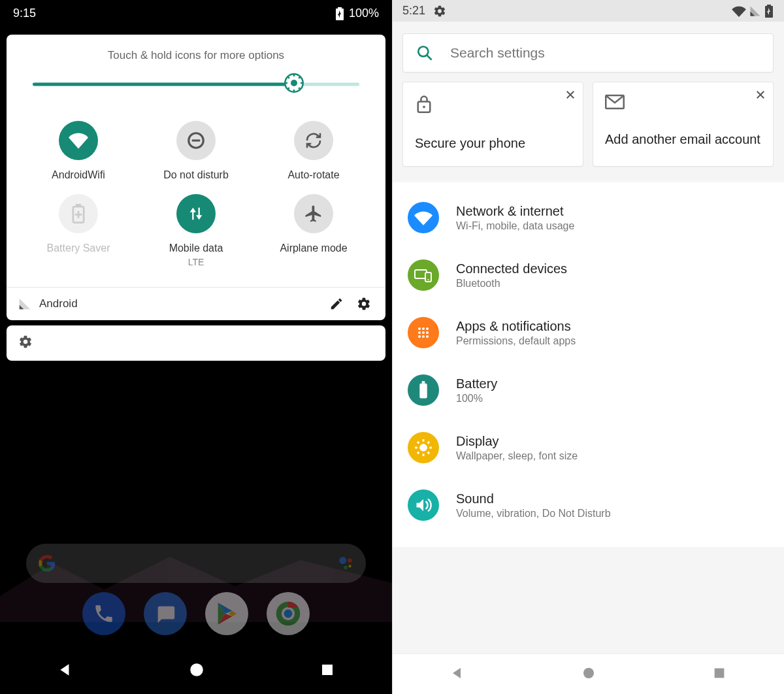  Describe the element at coordinates (588, 53) in the screenshot. I see `search-settings` at that location.